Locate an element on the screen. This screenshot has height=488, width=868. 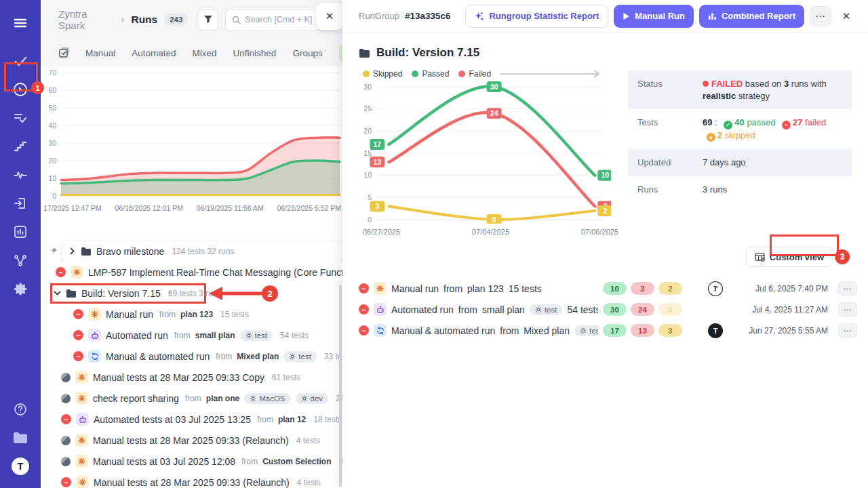
run-row: Manual tests at 03 Jul 2025 12:08fromCus… is located at coordinates (191, 461).